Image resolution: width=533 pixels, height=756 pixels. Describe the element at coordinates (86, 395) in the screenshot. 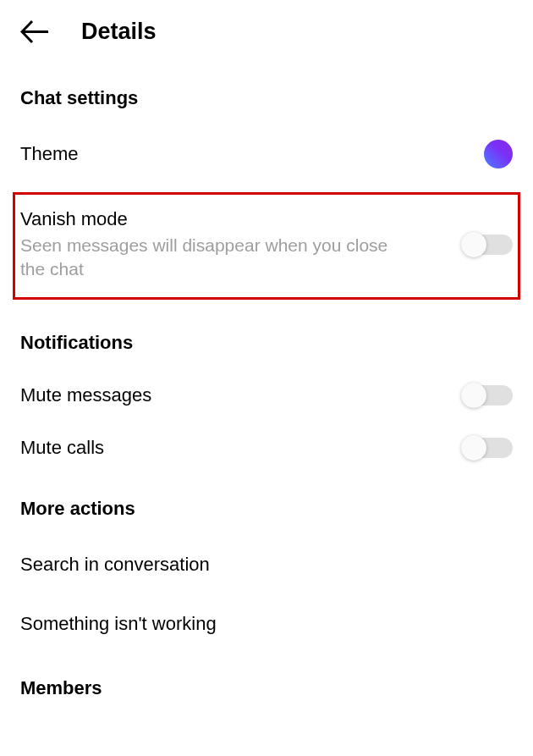

I see `mute-messages-label: Mute messages` at that location.